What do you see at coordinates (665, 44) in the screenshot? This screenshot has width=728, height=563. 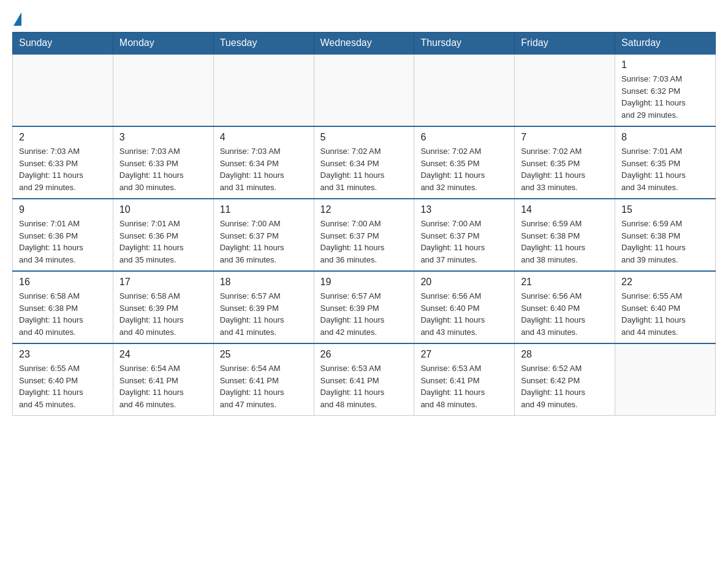 I see `weekday-header-saturday: Saturday` at bounding box center [665, 44].